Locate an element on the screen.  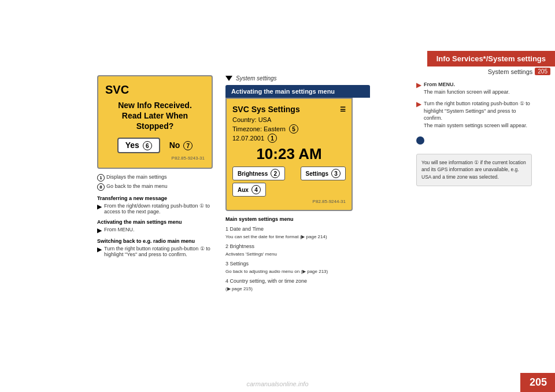
timezone-circle: 5 is located at coordinates (294, 129).